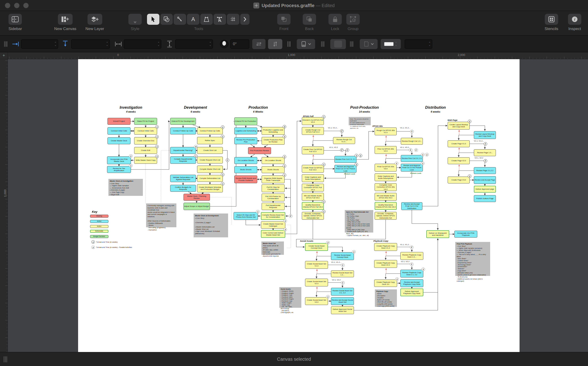 Image resolution: width=588 pixels, height=366 pixels. Describe the element at coordinates (145, 151) in the screenshot. I see `diagram-node-i7: Create Edit` at that location.